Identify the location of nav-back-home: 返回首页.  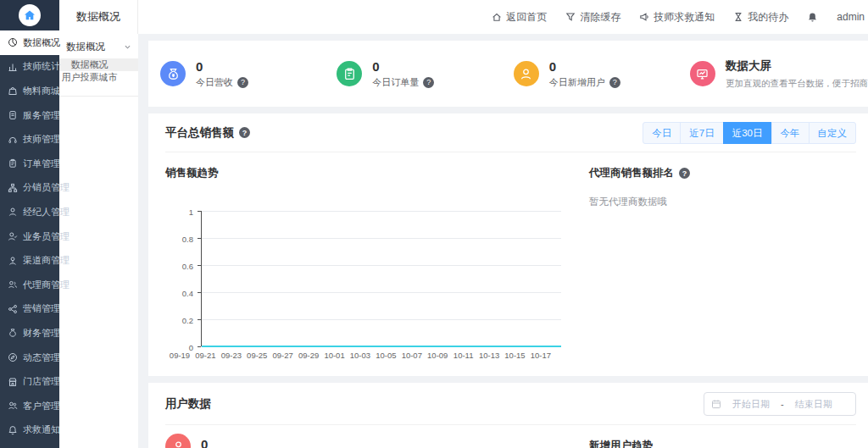
(519, 17).